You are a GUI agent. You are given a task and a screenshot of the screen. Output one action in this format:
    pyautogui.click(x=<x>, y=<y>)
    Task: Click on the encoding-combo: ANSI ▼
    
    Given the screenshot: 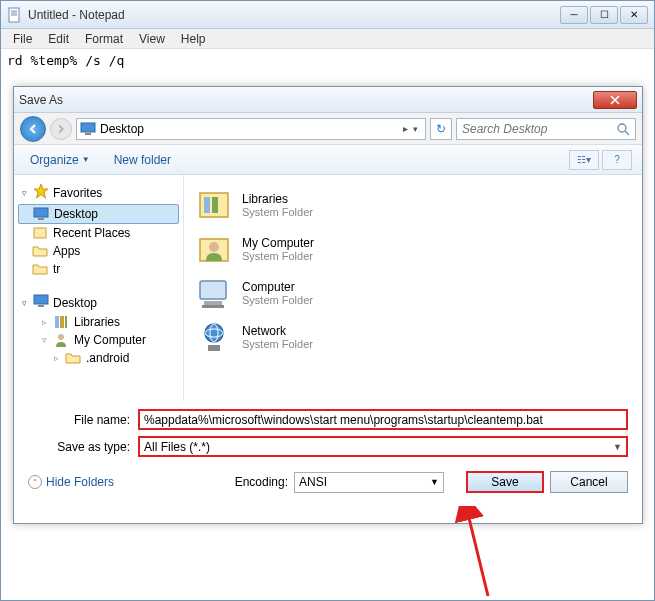 What is the action you would take?
    pyautogui.click(x=369, y=482)
    